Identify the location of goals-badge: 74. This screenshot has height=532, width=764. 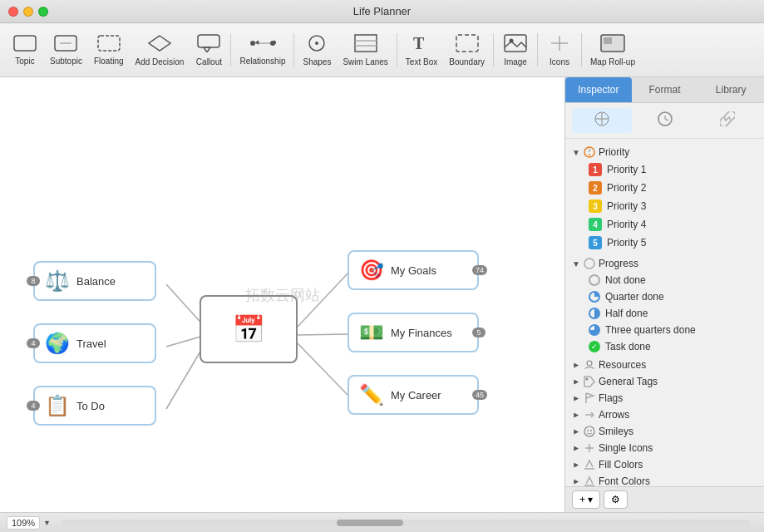
(480, 270).